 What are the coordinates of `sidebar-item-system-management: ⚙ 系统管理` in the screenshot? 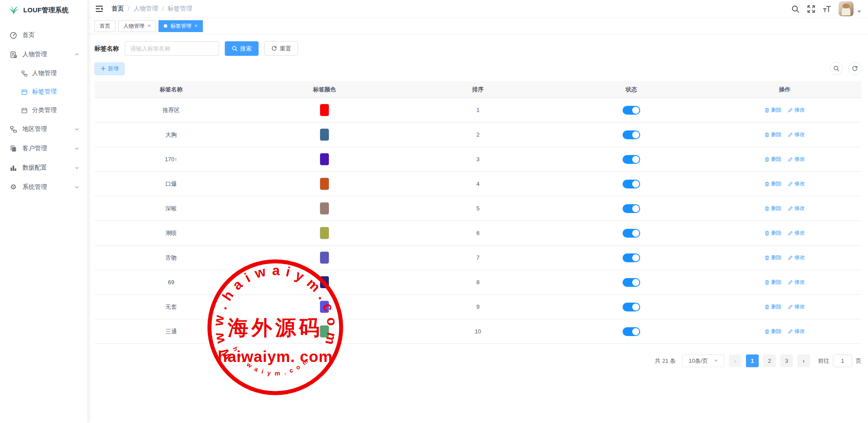 It's located at (44, 187).